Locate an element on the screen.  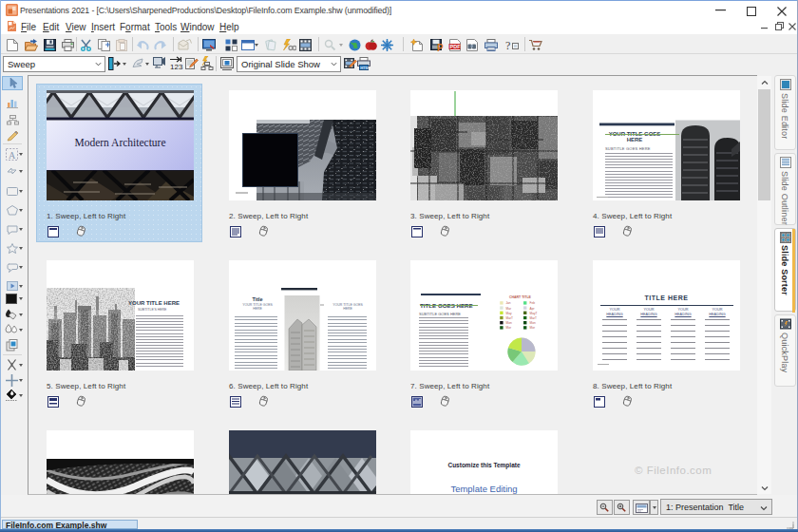
svg-text: A is located at coordinates (12, 154).